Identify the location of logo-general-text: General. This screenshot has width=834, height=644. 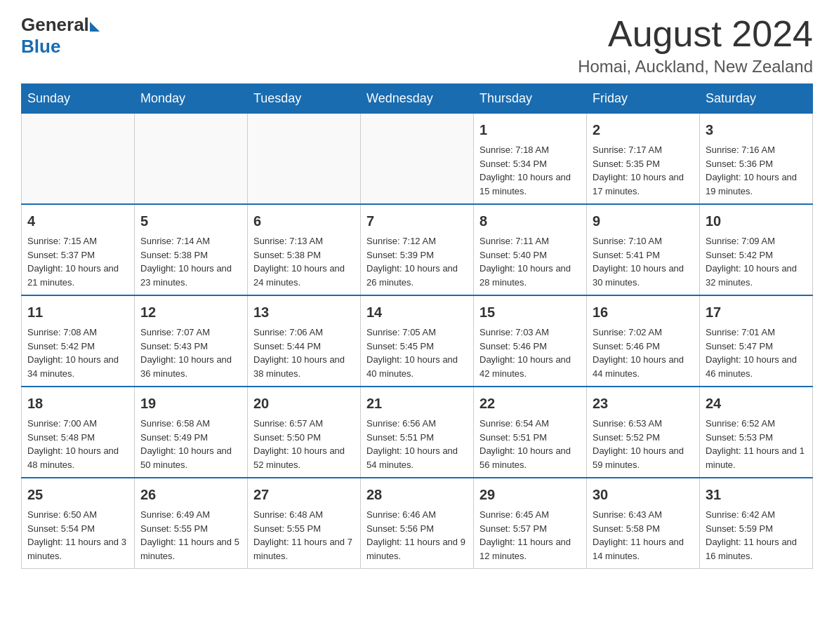
(55, 25).